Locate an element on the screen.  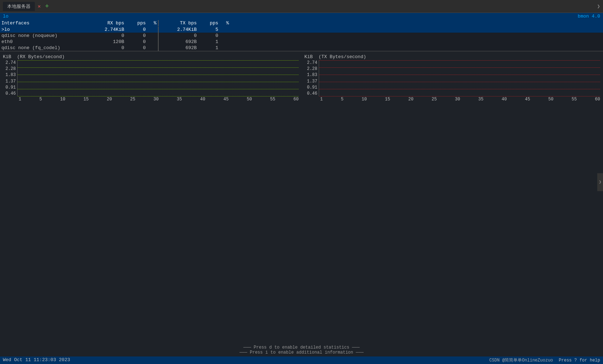
row-pps2: 0 is located at coordinates (209, 36).